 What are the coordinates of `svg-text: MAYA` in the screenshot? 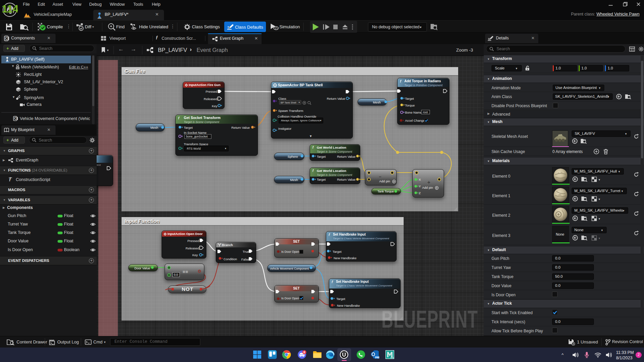 It's located at (393, 358).